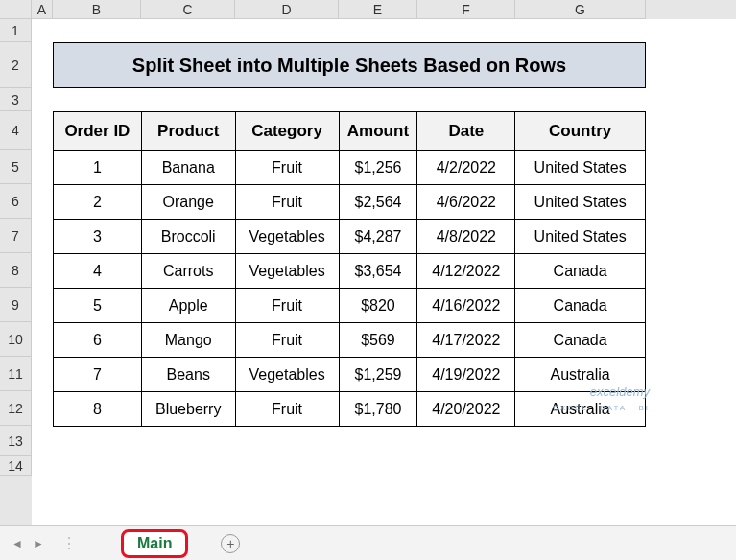 This screenshot has width=736, height=560. Describe the element at coordinates (378, 202) in the screenshot. I see `cell-amount: $2,564` at that location.